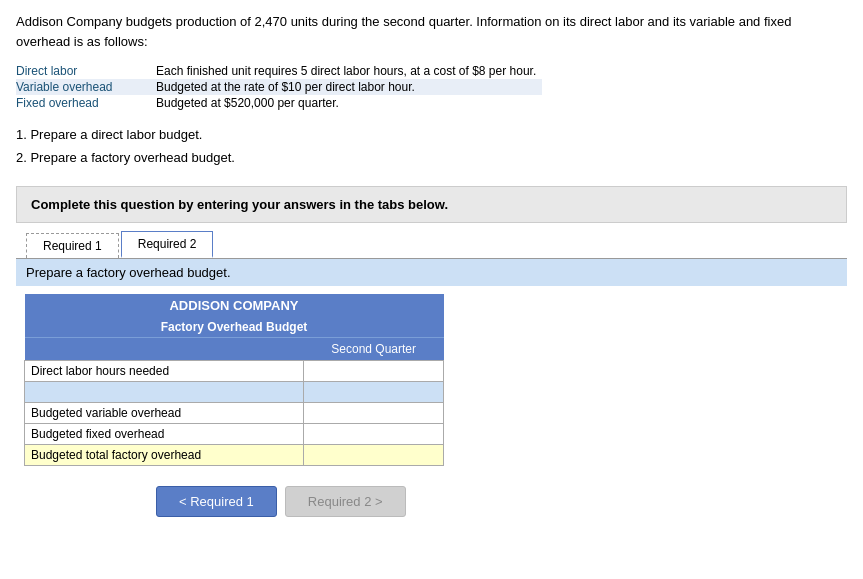  I want to click on row-label-3: Budgeted fixed overhead, so click(164, 434).